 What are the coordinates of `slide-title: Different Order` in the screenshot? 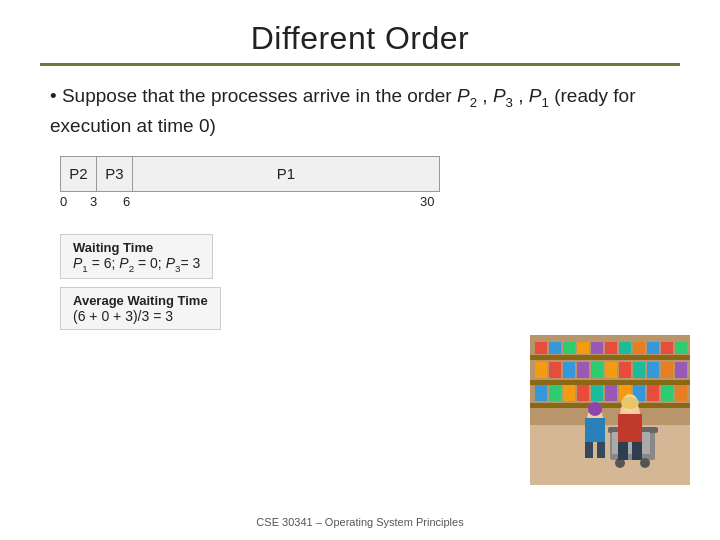 It's located at (360, 38).